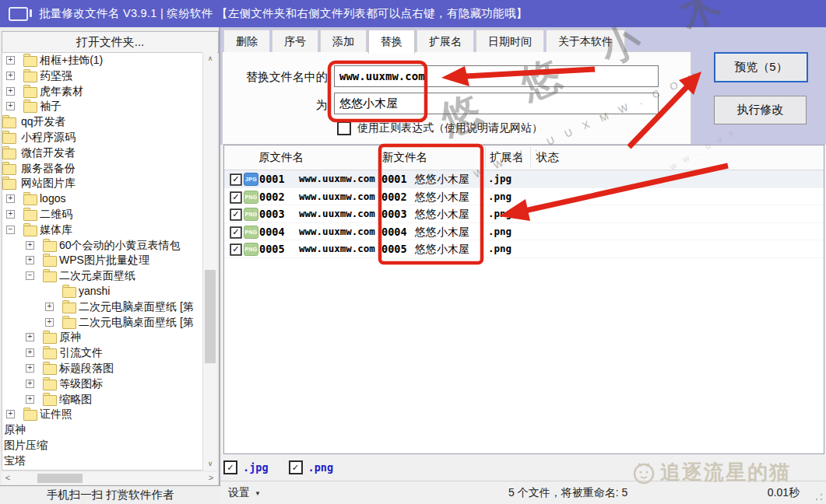 This screenshot has height=504, width=826. I want to click on table-row: ✓JPG0001www.uuxmw.com0001悠悠小木屋.jpg, so click(524, 179).